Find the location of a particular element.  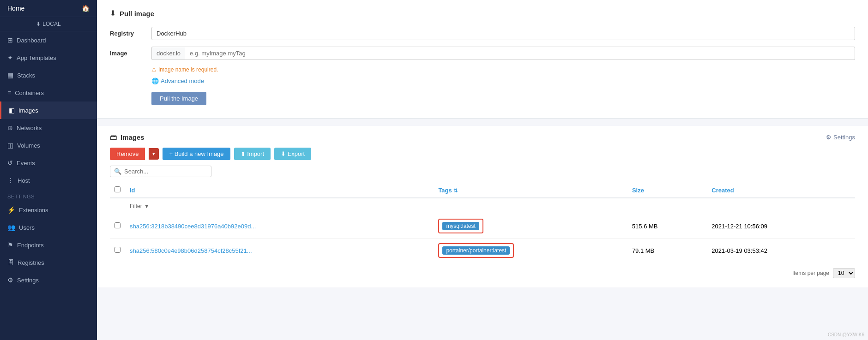

sidebar-item-label: Containers is located at coordinates (30, 93).